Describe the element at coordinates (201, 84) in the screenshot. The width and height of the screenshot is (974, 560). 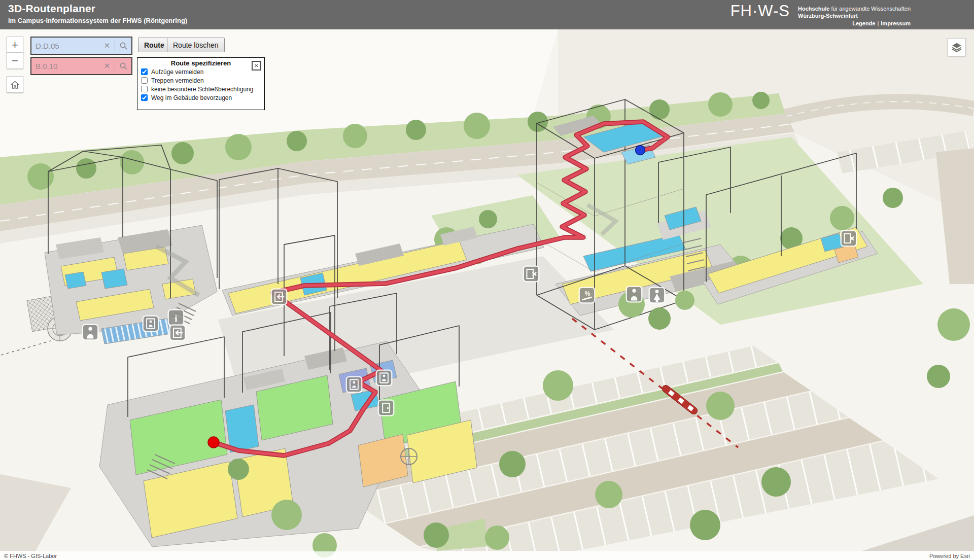
I see `route-options-panel: Route spezifizieren ✕ Aufzüge vermeiden …` at that location.